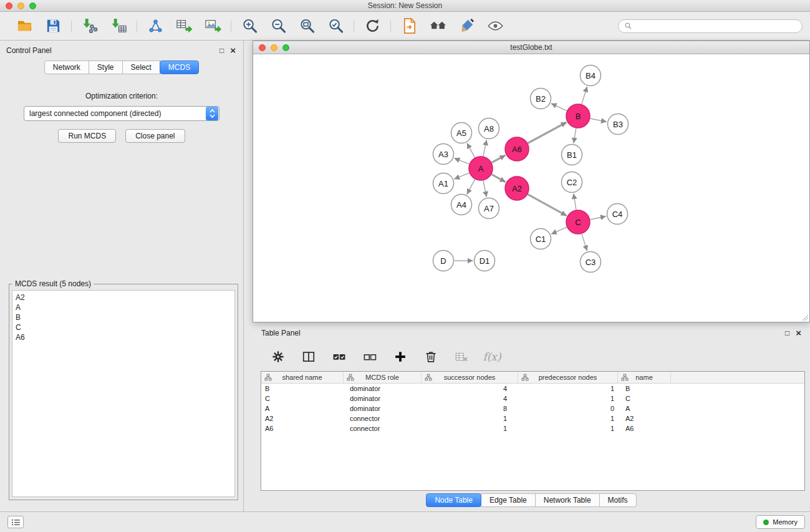 This screenshot has width=810, height=532. Describe the element at coordinates (184, 26) in the screenshot. I see `export-table-icon` at that location.